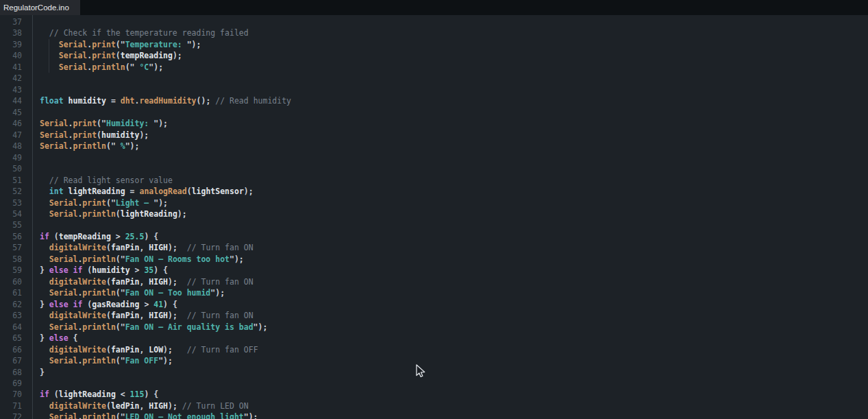 This screenshot has width=868, height=419. What do you see at coordinates (137, 270) in the screenshot?
I see `code-token: >` at bounding box center [137, 270].